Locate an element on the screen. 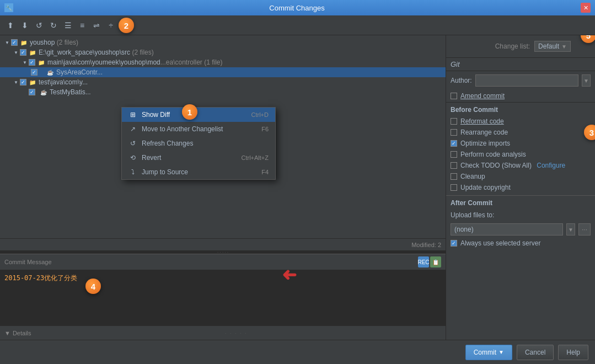 The width and height of the screenshot is (595, 364). modified-text: Modified: 2 is located at coordinates (426, 245).